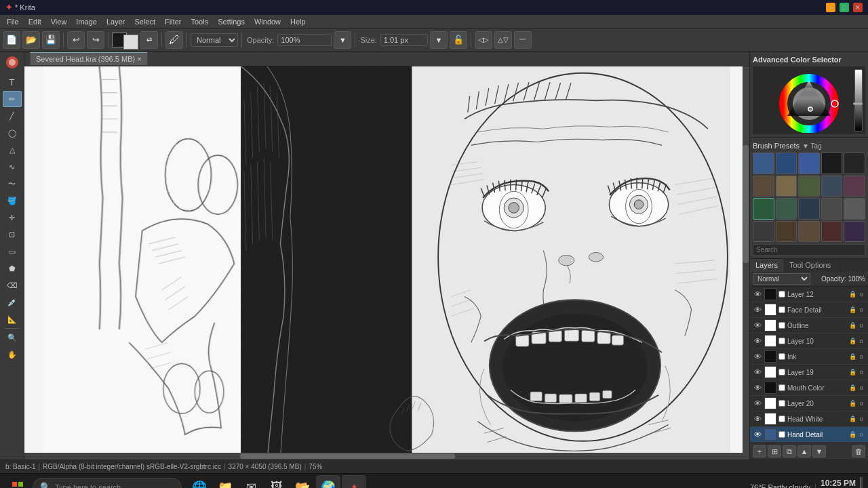 The image size is (868, 488). Describe the element at coordinates (107, 483) in the screenshot. I see `taskbar-search-bar: 🔍 Type here to search` at that location.